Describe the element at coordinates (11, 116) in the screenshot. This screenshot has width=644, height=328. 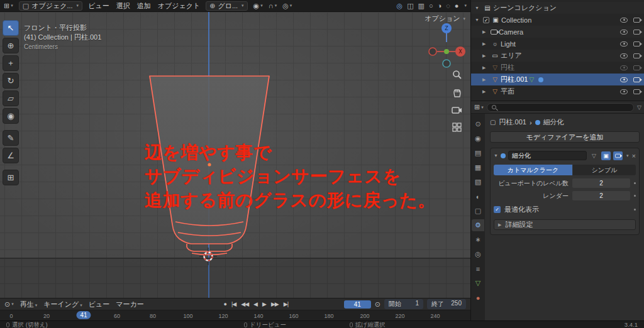
I see `transform-tool-button: ◉` at that location.